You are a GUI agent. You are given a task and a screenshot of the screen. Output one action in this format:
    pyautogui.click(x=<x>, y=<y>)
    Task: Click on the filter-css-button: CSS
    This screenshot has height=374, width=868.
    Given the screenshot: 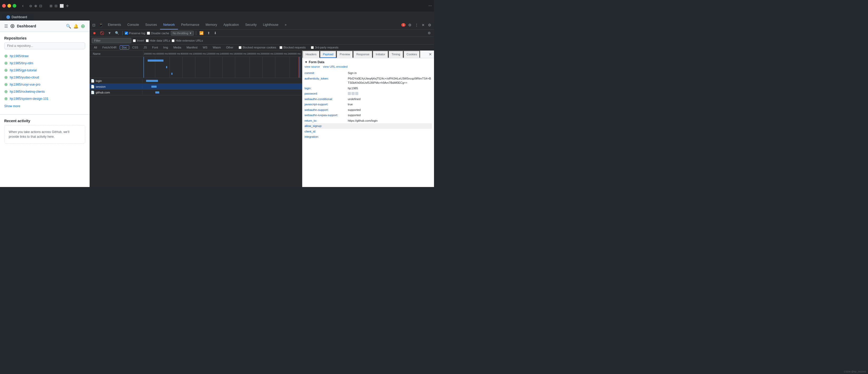 What is the action you would take?
    pyautogui.click(x=135, y=47)
    